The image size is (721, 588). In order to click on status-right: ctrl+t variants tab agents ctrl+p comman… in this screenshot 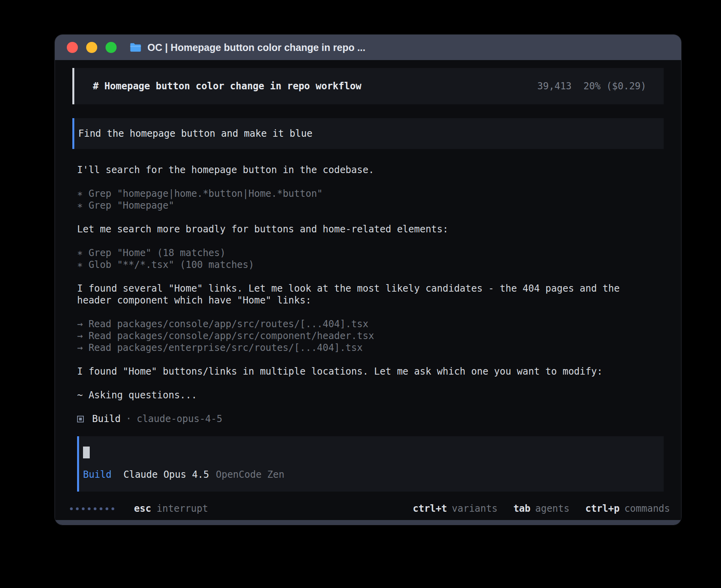, I will do `click(542, 509)`.